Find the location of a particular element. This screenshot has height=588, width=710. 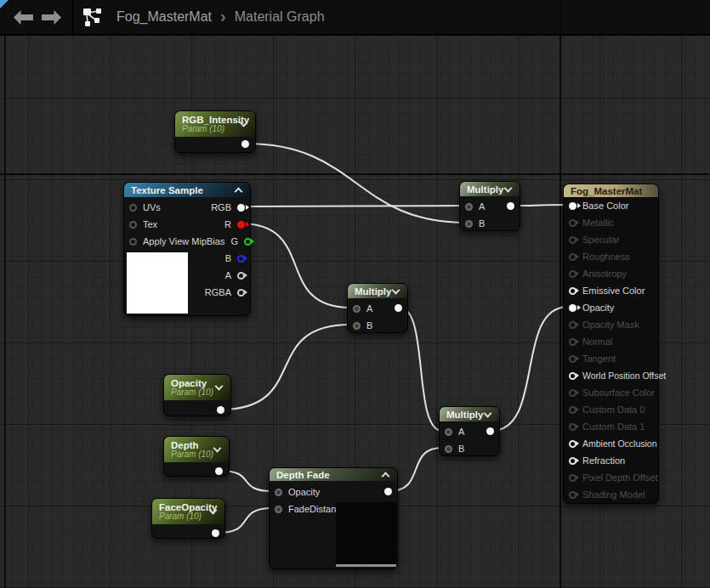

pin-base-color is located at coordinates (573, 206).